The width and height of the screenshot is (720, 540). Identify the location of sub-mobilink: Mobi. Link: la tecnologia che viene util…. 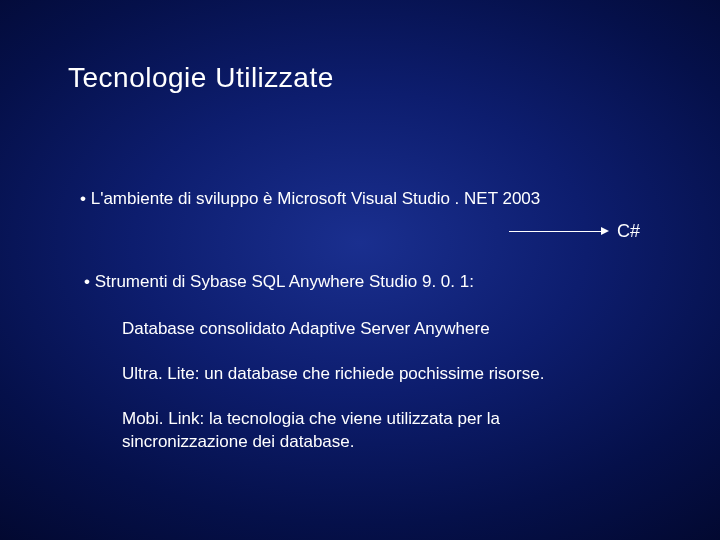
(372, 431).